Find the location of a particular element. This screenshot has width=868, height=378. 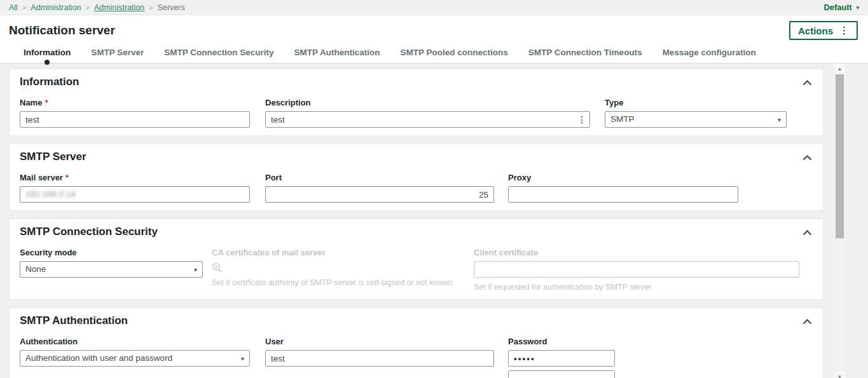

breadcrumb-item-servers: Servers is located at coordinates (172, 8).